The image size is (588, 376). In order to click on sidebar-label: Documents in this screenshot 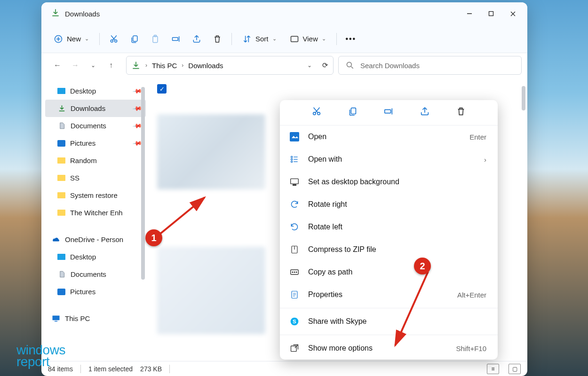, I will do `click(88, 126)`.